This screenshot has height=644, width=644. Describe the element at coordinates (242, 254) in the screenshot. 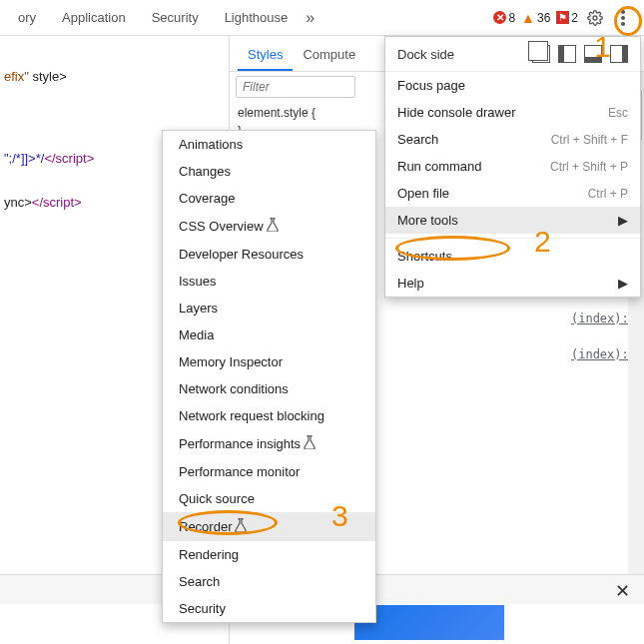

I see `more-tools-item-label: Developer Resources` at that location.